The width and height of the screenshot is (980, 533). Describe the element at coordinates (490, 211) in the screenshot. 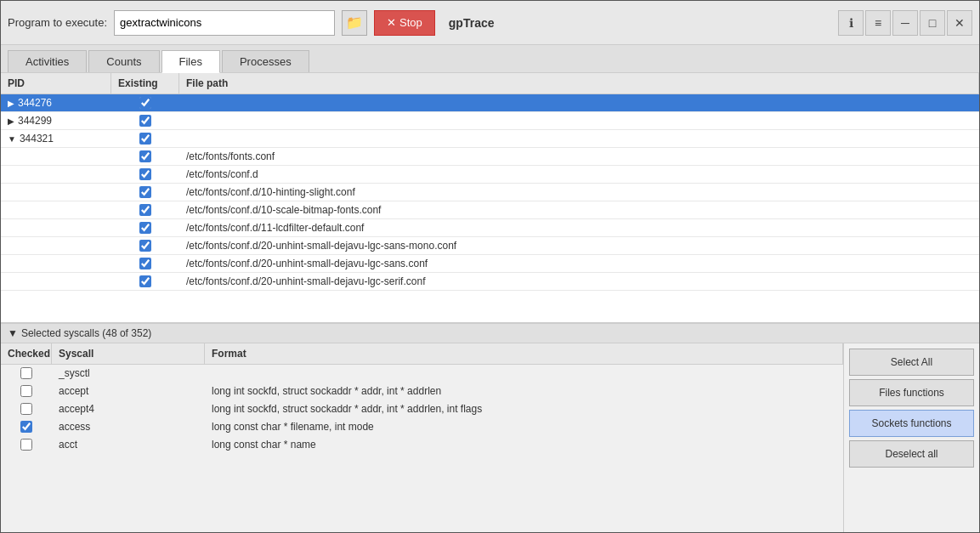

I see `table-row: /etc/fonts/conf.d/10-scale-bitmap-fonts.…` at that location.